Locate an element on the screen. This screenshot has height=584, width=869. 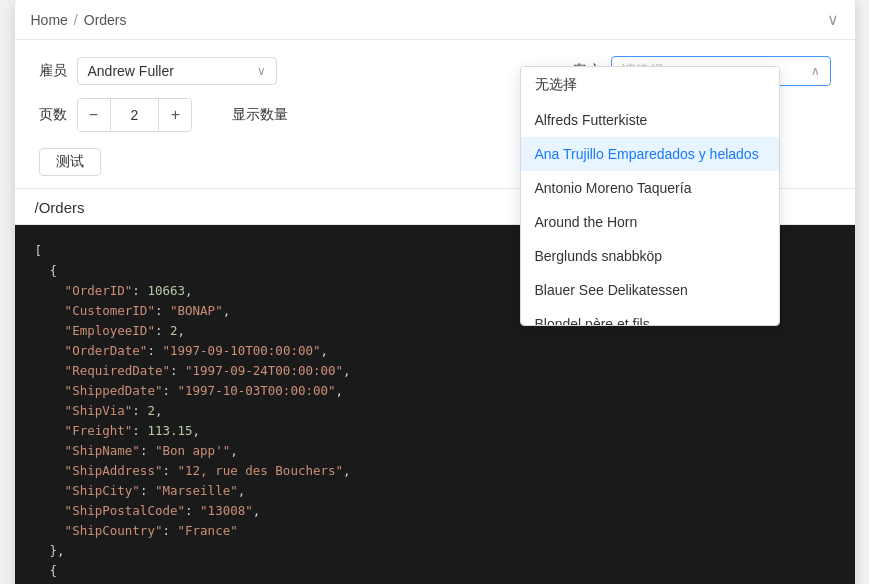
code-line-11: "ShipAddress": "12, rue des Bouchers", is located at coordinates (193, 470).